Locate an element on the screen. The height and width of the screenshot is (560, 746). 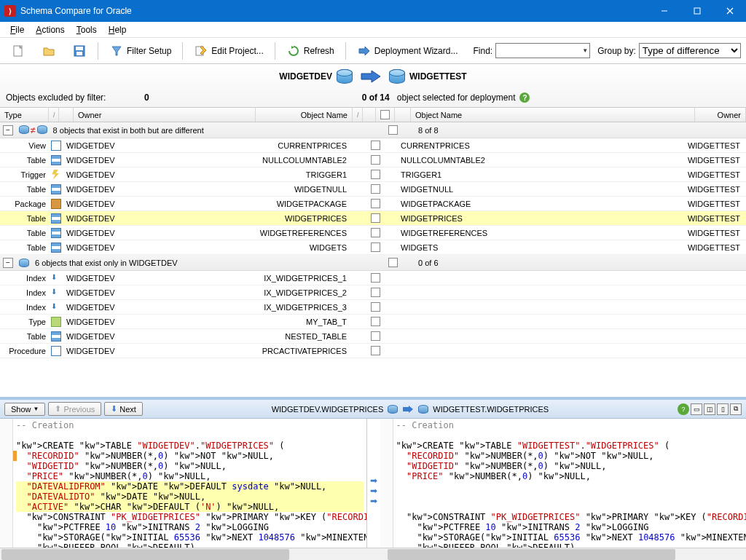
table-row: TriggerWIDGETDEVTRIGGER1TRIGGER1WIDGETTE… is located at coordinates (373, 175).